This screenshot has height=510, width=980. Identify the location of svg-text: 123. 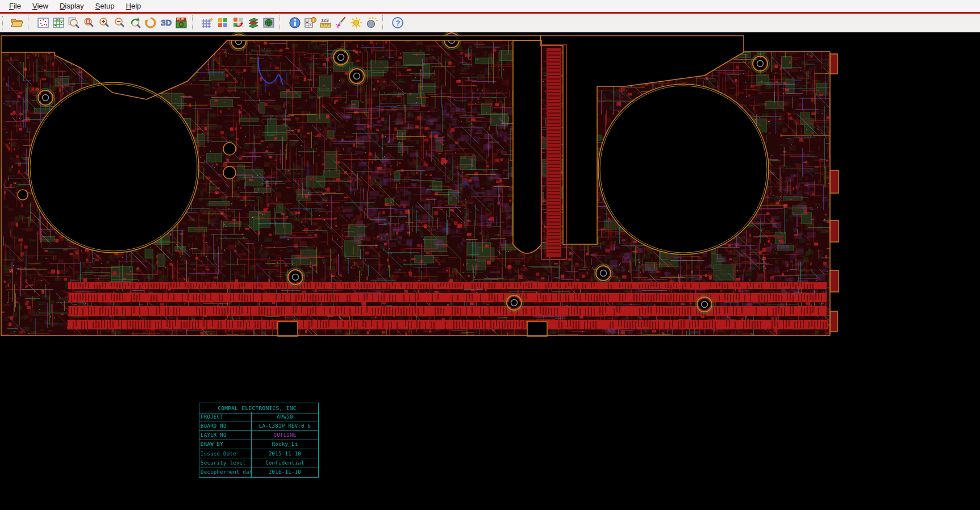
(325, 20).